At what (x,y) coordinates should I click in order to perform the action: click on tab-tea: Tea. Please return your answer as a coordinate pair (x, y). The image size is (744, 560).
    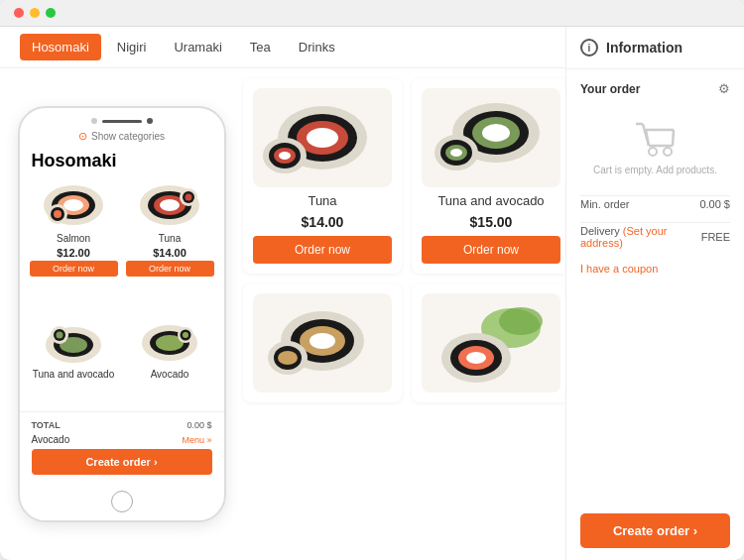
    Looking at the image, I should click on (260, 48).